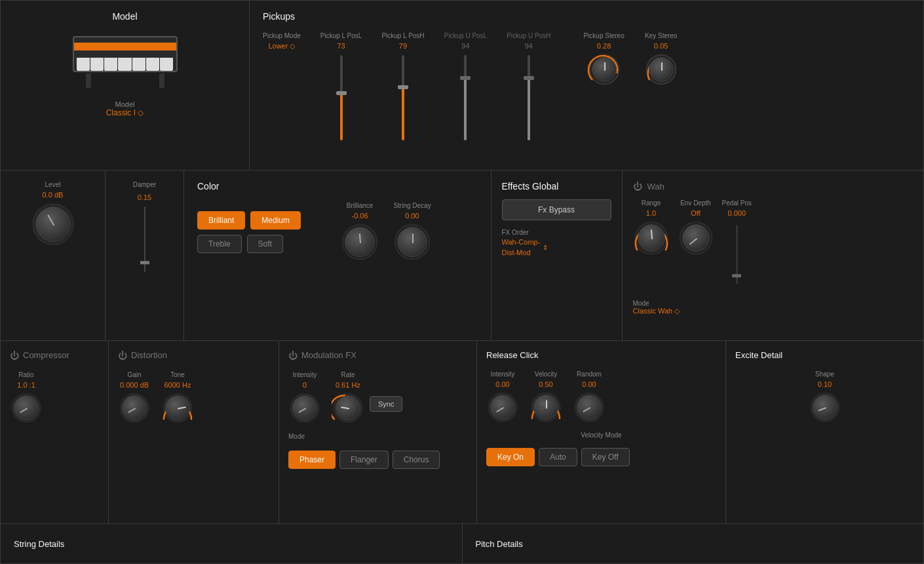 Image resolution: width=924 pixels, height=564 pixels. I want to click on medium-button: Medium, so click(275, 220).